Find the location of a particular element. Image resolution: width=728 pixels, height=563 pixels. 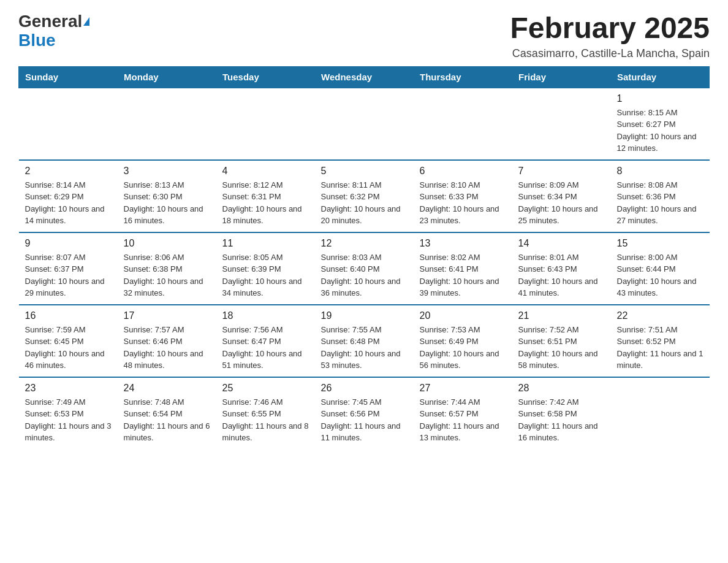

day-number: 5 is located at coordinates (364, 171).